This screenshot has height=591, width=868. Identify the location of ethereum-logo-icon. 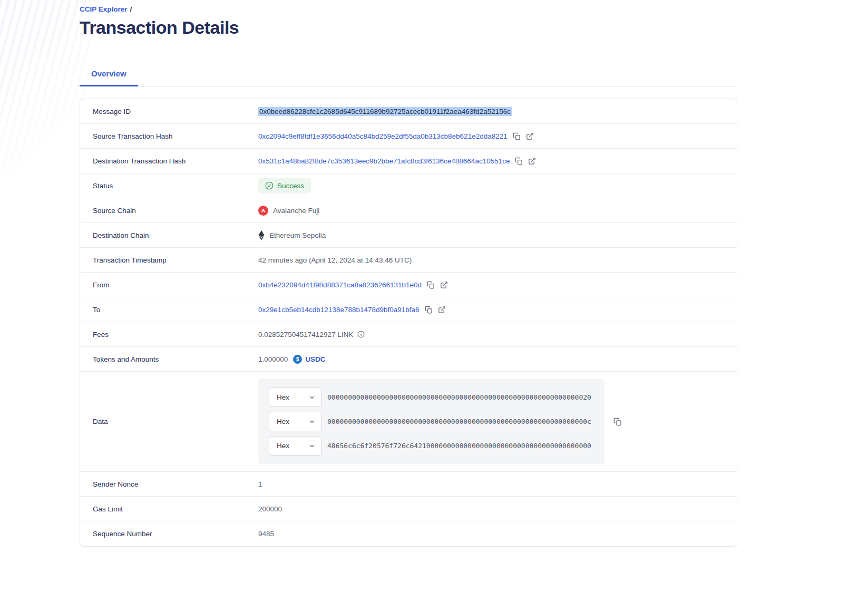
(261, 235).